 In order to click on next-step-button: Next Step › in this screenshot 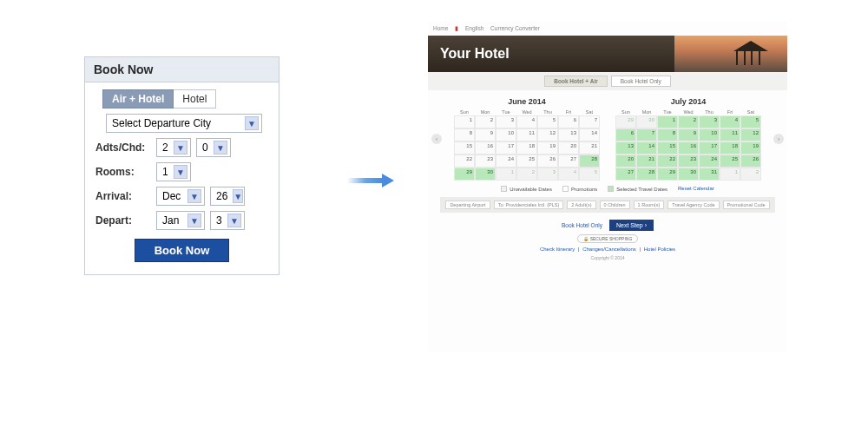, I will do `click(632, 226)`.